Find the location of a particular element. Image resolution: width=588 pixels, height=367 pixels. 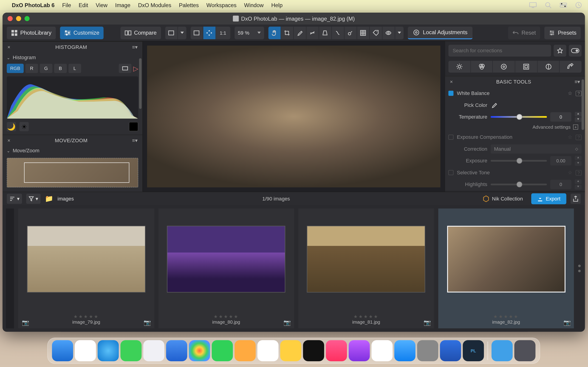

basic-tools-menu: ≡▾ is located at coordinates (577, 82).